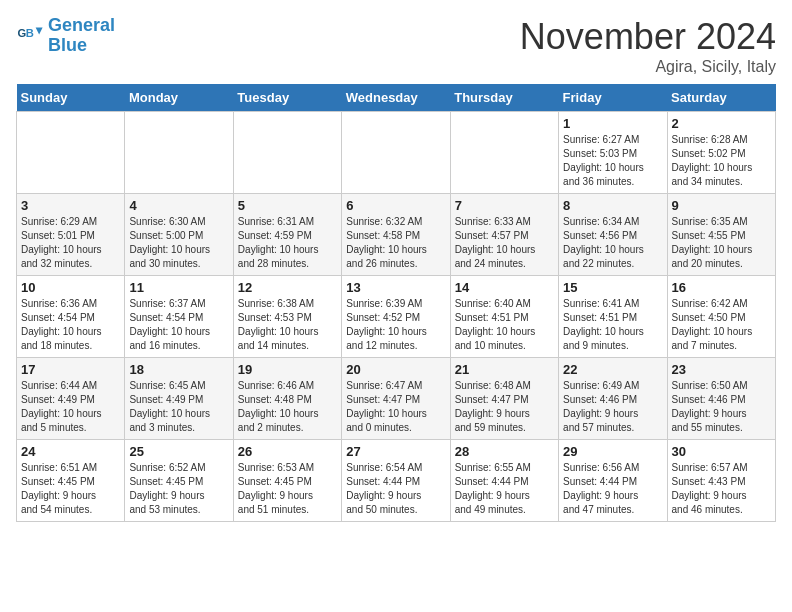 The image size is (792, 612). What do you see at coordinates (648, 46) in the screenshot?
I see `title-area: November 2024 Agira, Sicily, Italy` at bounding box center [648, 46].